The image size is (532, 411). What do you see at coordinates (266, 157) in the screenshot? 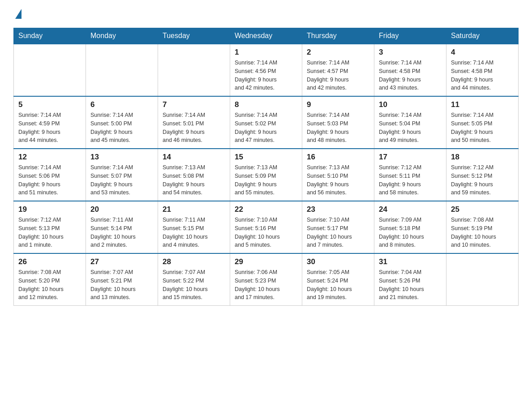
I see `day-number: 15` at bounding box center [266, 157].